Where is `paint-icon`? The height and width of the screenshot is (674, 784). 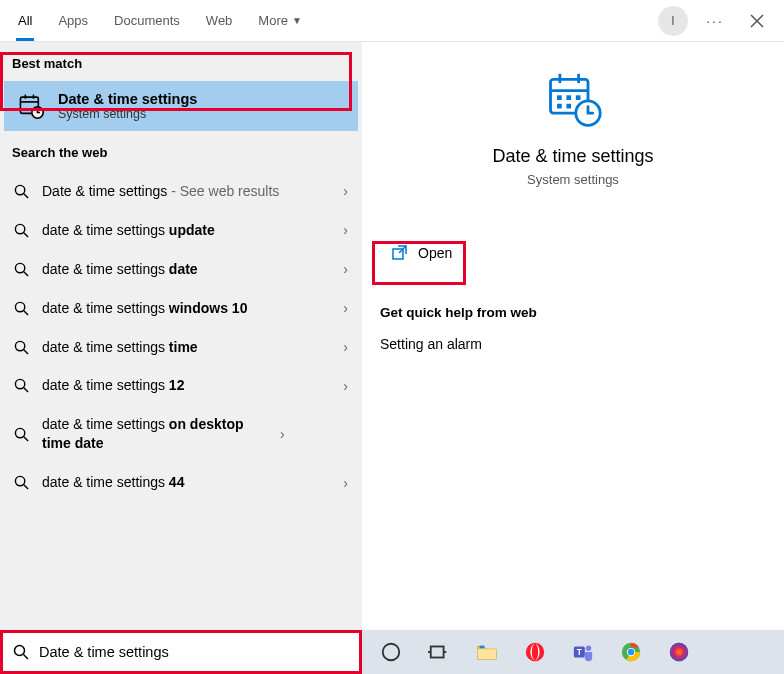
paint-icon is located at coordinates (679, 652).